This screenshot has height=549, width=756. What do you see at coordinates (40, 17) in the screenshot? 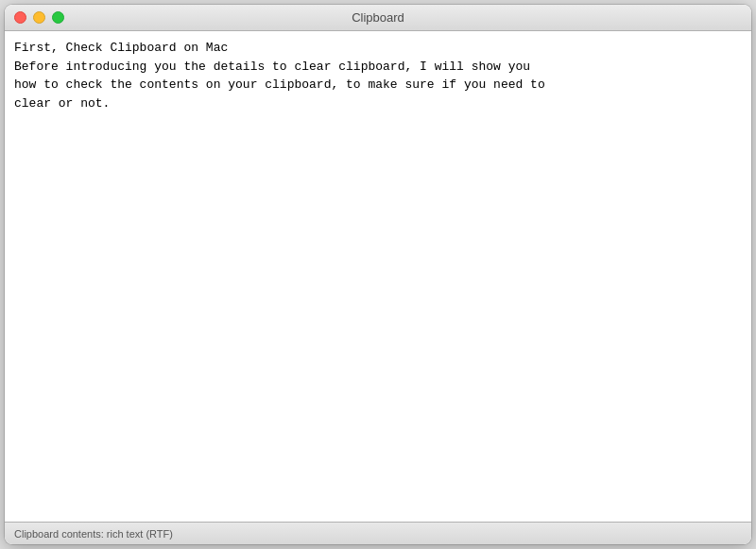
I see `minimize-button` at bounding box center [40, 17].